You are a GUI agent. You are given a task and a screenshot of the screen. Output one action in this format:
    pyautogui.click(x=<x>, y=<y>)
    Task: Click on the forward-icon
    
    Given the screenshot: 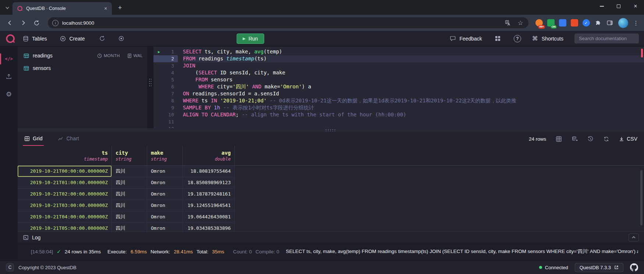 What is the action you would take?
    pyautogui.click(x=23, y=23)
    